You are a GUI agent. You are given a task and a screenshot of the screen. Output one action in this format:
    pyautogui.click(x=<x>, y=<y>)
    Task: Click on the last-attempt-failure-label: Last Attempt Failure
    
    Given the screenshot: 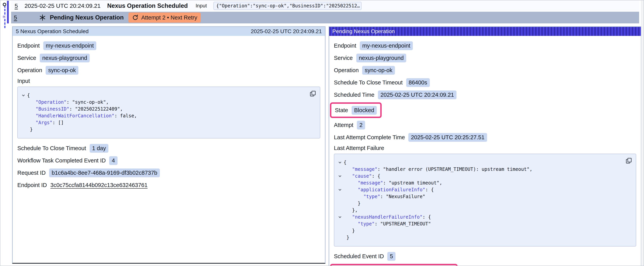 What is the action you would take?
    pyautogui.click(x=485, y=148)
    